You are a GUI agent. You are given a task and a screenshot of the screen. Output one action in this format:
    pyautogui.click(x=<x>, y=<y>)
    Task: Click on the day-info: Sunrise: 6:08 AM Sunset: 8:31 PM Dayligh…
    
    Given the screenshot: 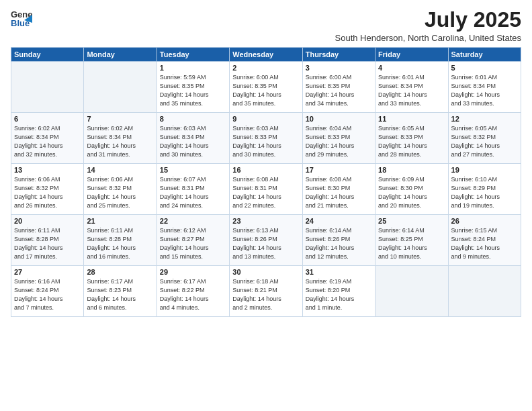 What is the action you would take?
    pyautogui.click(x=266, y=193)
    